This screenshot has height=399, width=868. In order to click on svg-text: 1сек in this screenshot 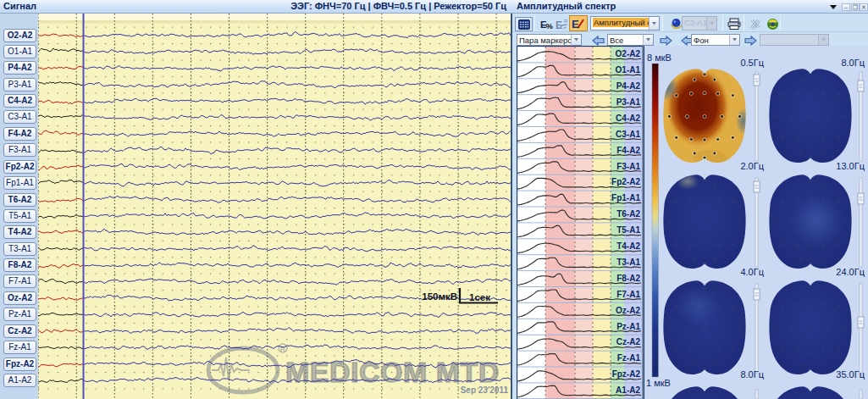, I will do `click(479, 297)`.